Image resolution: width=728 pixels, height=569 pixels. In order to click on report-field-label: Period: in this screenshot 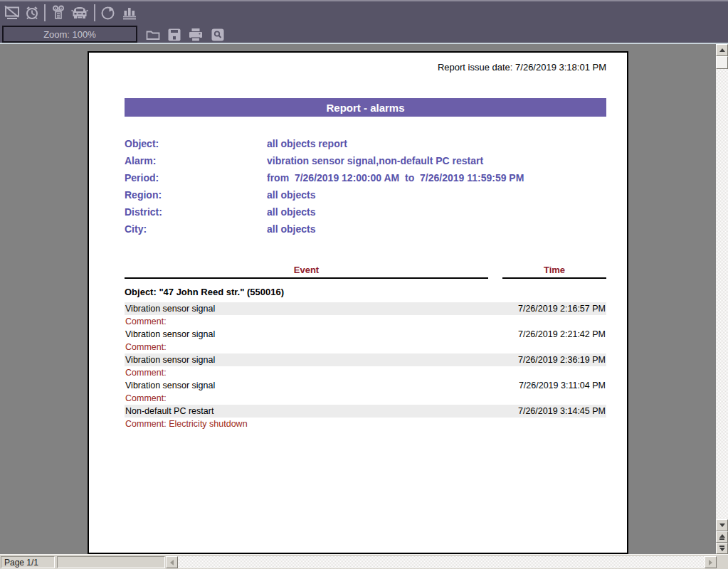, I will do `click(196, 178)`.